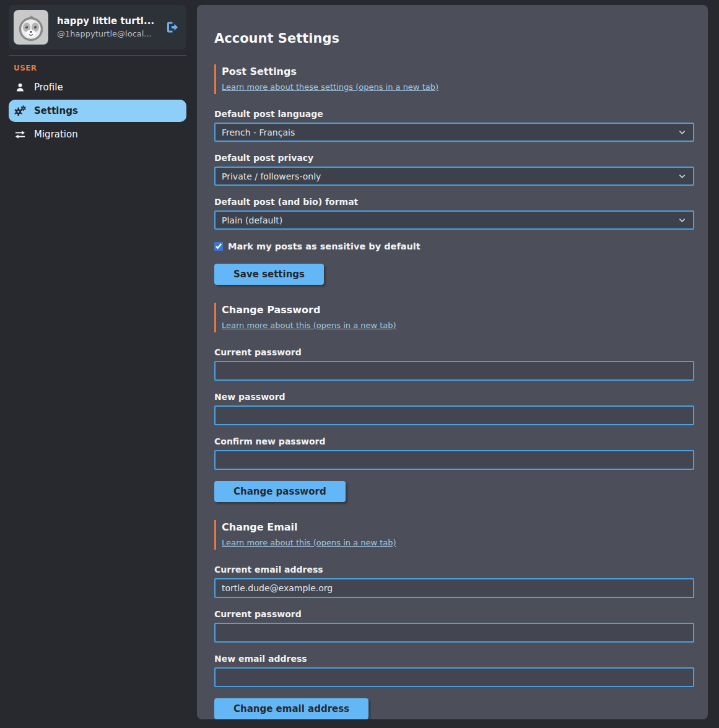 Image resolution: width=719 pixels, height=728 pixels. I want to click on sidebar-nav: Profile, so click(98, 111).